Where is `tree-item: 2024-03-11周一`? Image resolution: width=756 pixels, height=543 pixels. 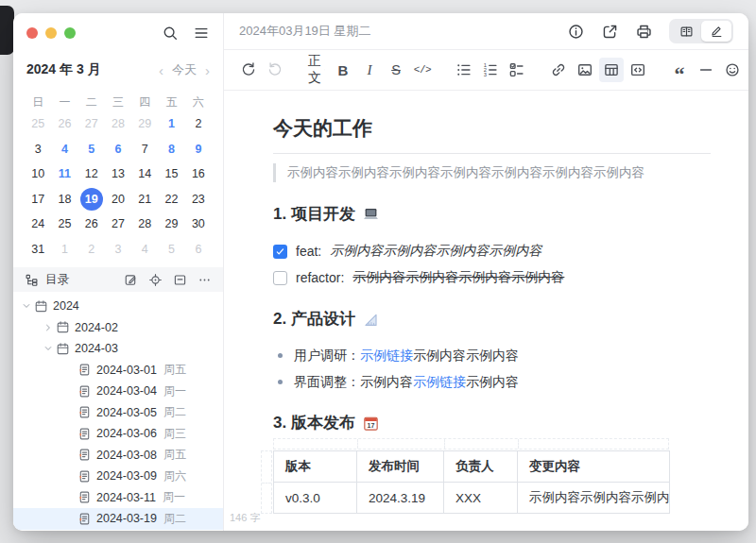
tree-item: 2024-03-11周一 is located at coordinates (118, 499).